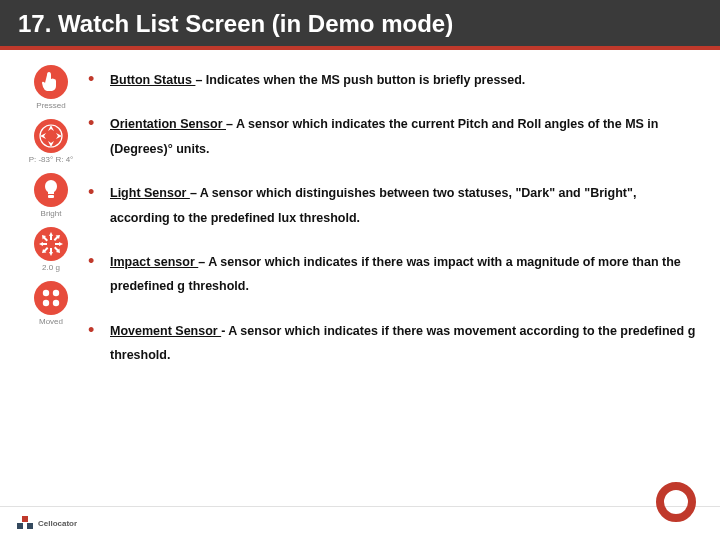  Describe the element at coordinates (403, 136) in the screenshot. I see `bullet-text: Orientation Sensor – A sensor which indi…` at that location.